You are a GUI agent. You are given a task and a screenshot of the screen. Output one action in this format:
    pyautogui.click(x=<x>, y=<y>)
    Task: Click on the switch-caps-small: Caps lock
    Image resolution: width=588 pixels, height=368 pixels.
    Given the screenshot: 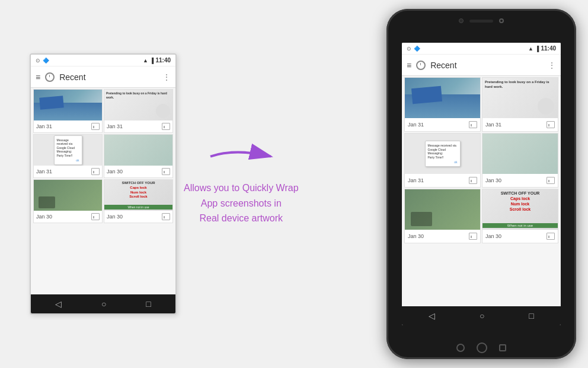 What is the action you would take?
    pyautogui.click(x=139, y=188)
    